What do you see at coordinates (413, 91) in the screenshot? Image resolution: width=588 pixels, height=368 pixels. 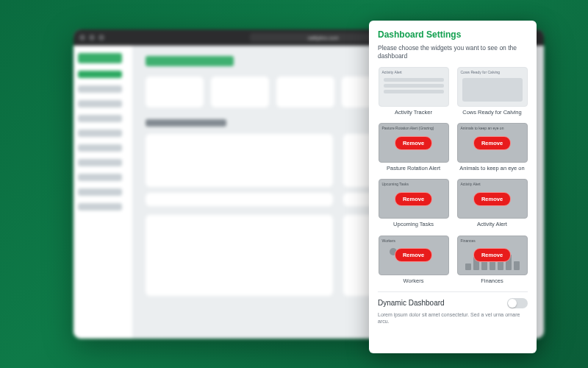 I see `widget-activity-tracker: Activity Alert Activity Tracker` at bounding box center [413, 91].